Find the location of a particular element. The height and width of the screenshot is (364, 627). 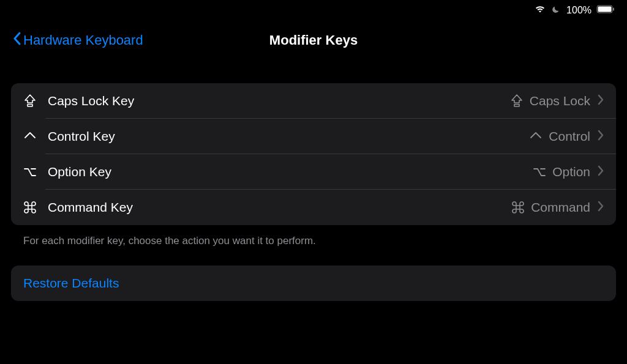

moon-icon is located at coordinates (556, 10).